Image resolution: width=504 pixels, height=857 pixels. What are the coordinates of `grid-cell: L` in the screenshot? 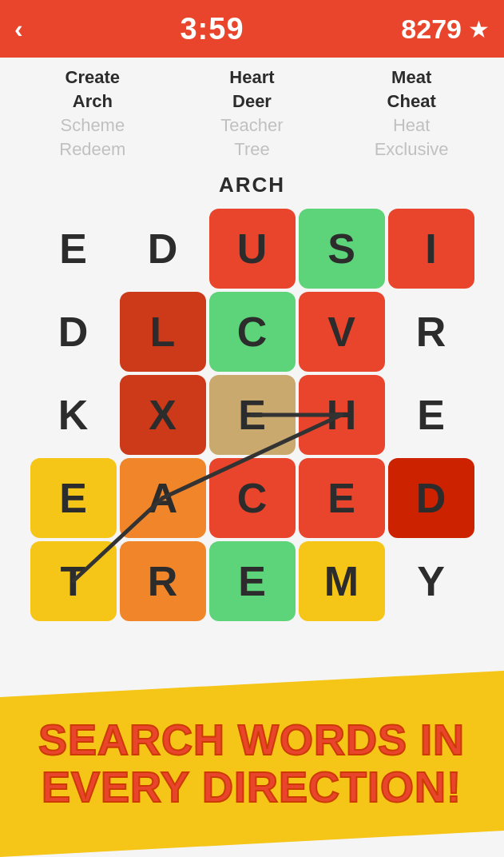 It's located at (163, 332).